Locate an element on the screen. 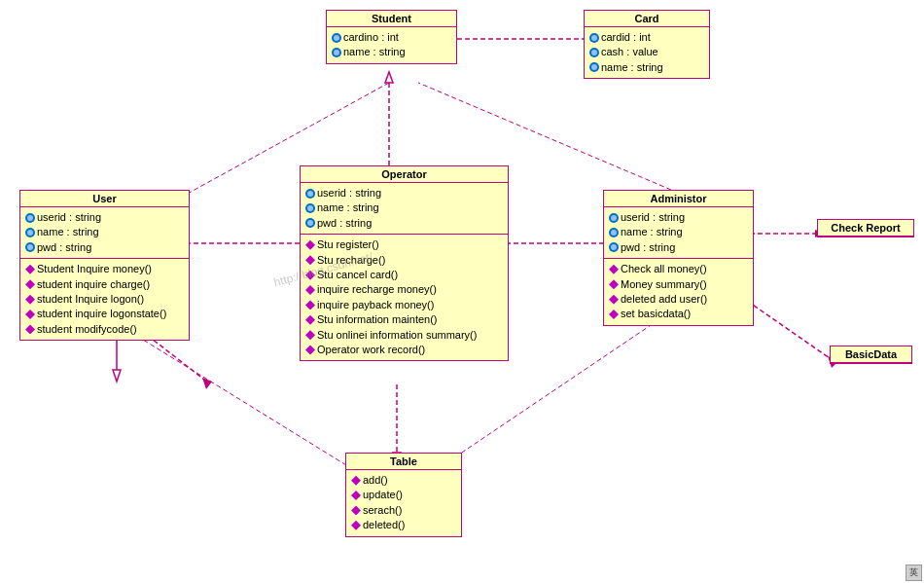 The width and height of the screenshot is (924, 583). student-title: Student is located at coordinates (391, 19).